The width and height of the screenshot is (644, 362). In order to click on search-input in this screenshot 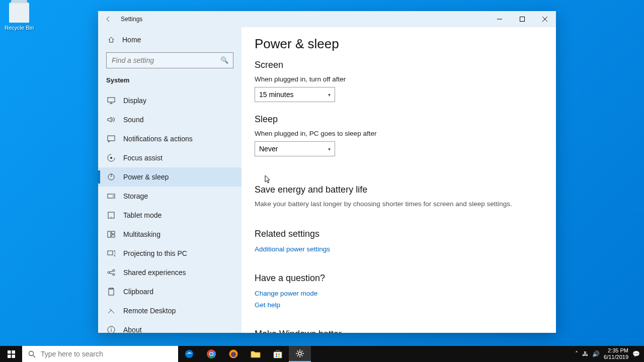, I will do `click(170, 60)`.